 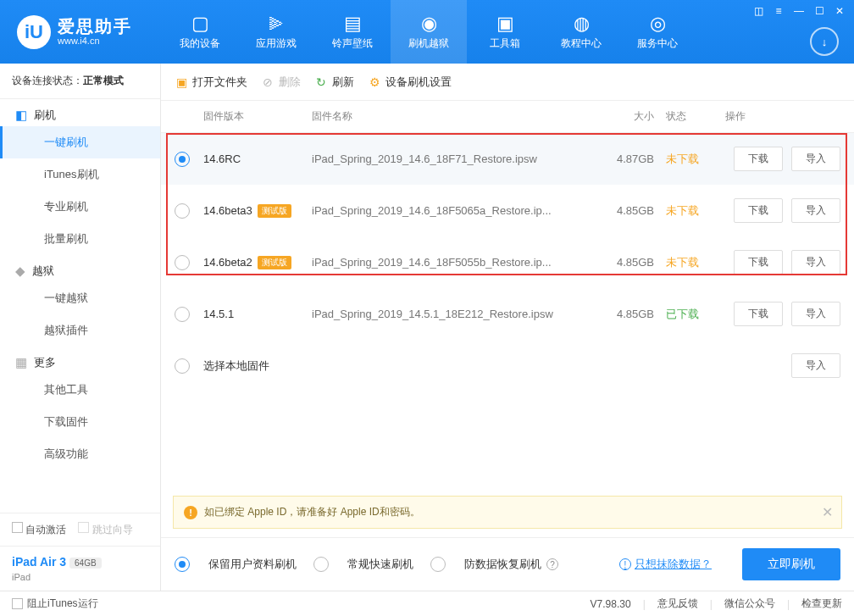 What do you see at coordinates (80, 330) in the screenshot?
I see `sidebar-item-jb-plugins: 越狱插件` at bounding box center [80, 330].